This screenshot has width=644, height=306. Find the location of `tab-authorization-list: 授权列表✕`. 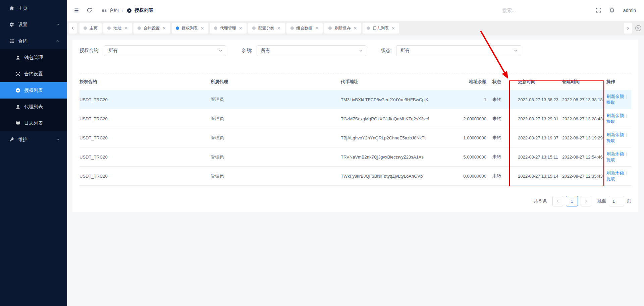

tab-authorization-list: 授权列表✕ is located at coordinates (190, 28).